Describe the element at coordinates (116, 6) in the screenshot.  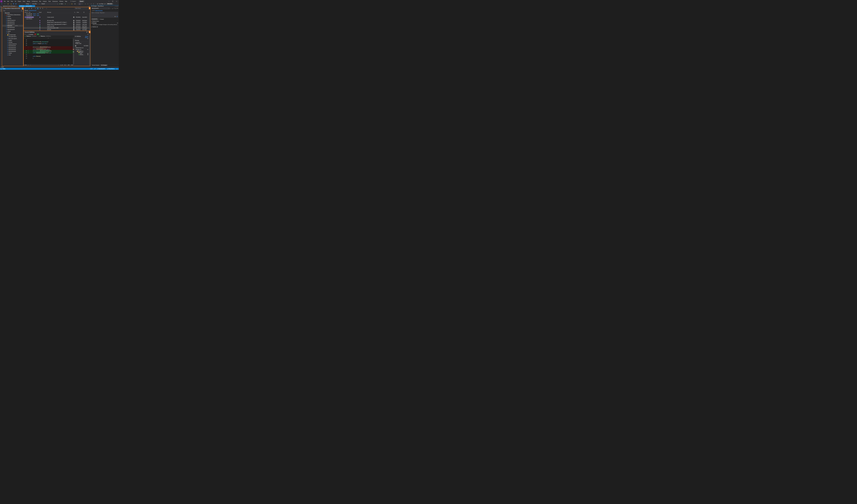
I see `pin-icon` at that location.